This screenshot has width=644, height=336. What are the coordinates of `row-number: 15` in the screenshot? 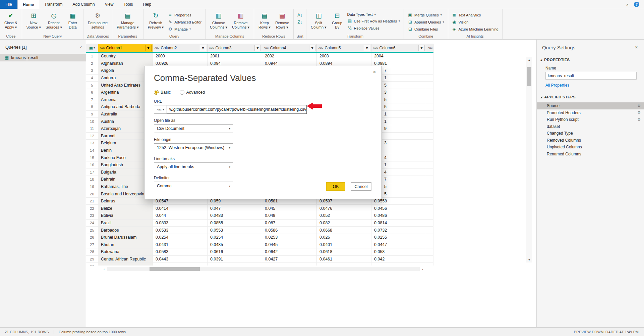 It's located at (92, 158).